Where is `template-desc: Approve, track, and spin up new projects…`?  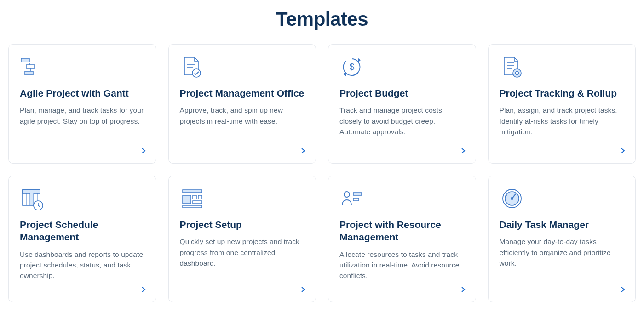 template-desc: Approve, track, and spin up new projects… is located at coordinates (242, 116).